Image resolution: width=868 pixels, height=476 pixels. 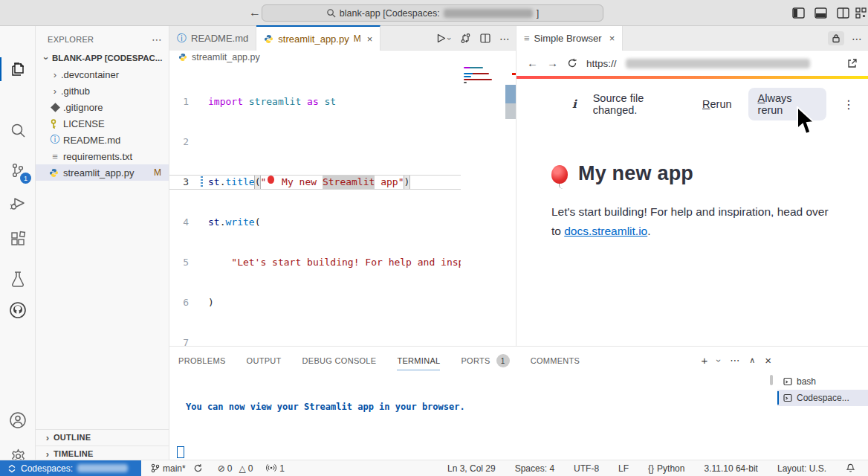 What do you see at coordinates (255, 13) in the screenshot?
I see `history-back-icon: ←` at bounding box center [255, 13].